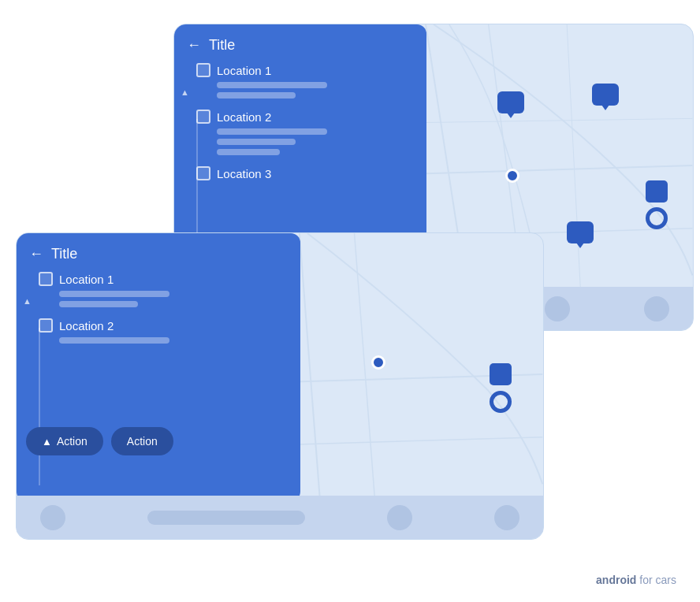 The height and width of the screenshot is (602, 700). I want to click on nav-pill-f1, so click(226, 518).